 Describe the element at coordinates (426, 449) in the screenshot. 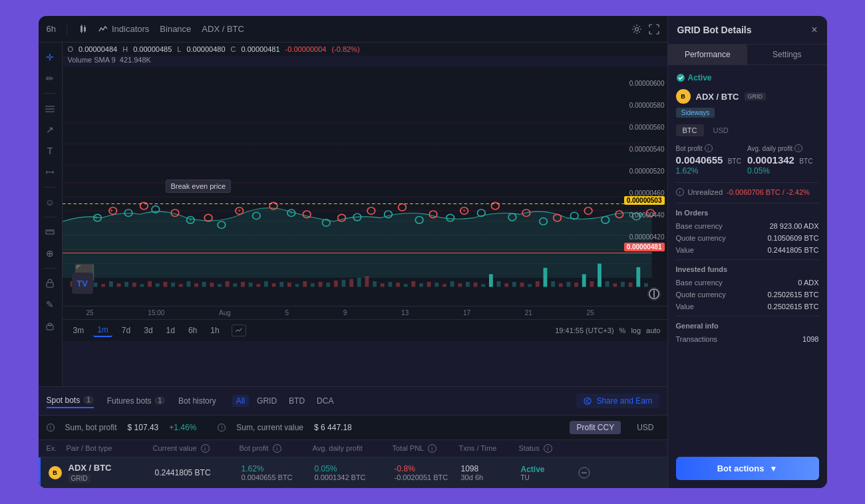

I see `th-pnl: Total PNL i` at that location.